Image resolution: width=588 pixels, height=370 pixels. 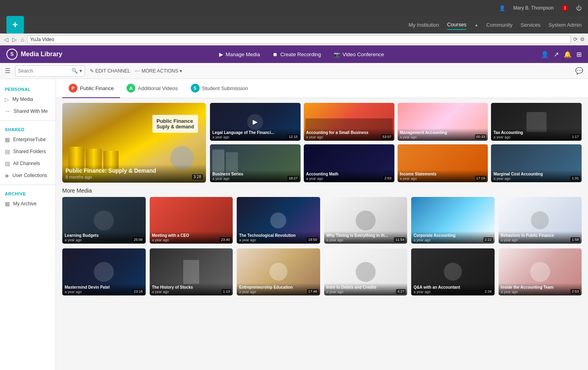 What do you see at coordinates (28, 111) in the screenshot?
I see `sidebar-item-shared-with-me: ↔ Shared With Me` at bounding box center [28, 111].